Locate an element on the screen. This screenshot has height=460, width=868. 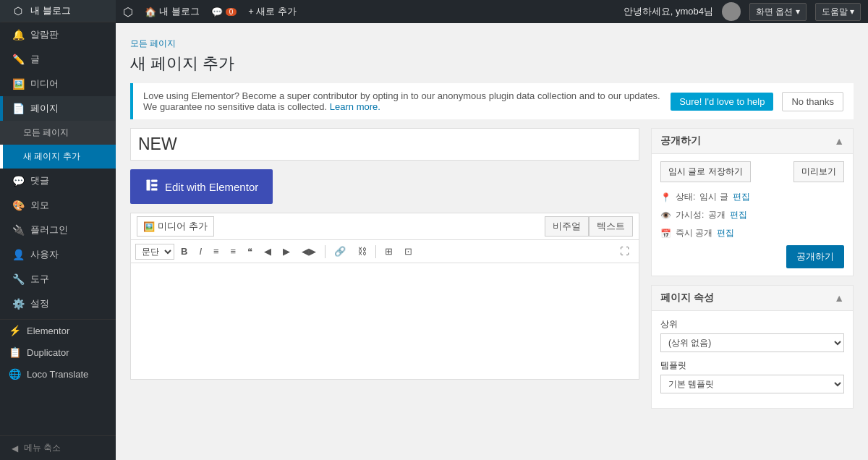
sidebar-item-posts: ✏️ 글 is located at coordinates (58, 59).